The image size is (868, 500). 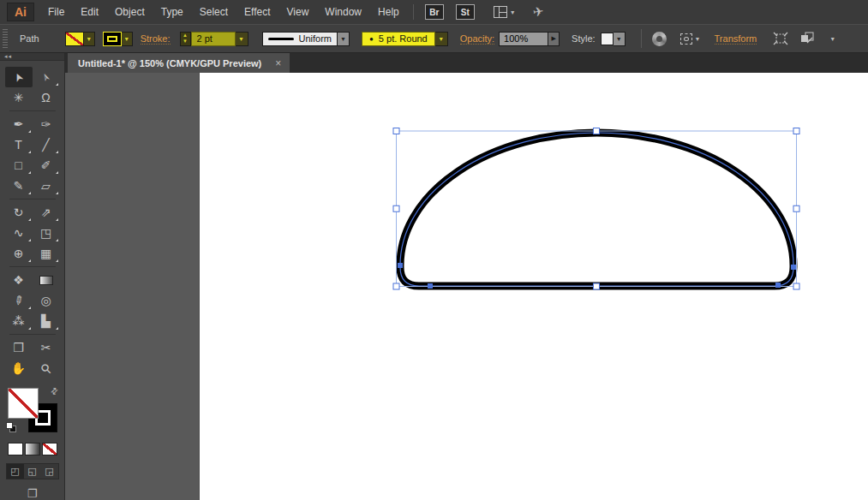 What do you see at coordinates (797, 132) in the screenshot?
I see `bbox-handle-top-right` at bounding box center [797, 132].